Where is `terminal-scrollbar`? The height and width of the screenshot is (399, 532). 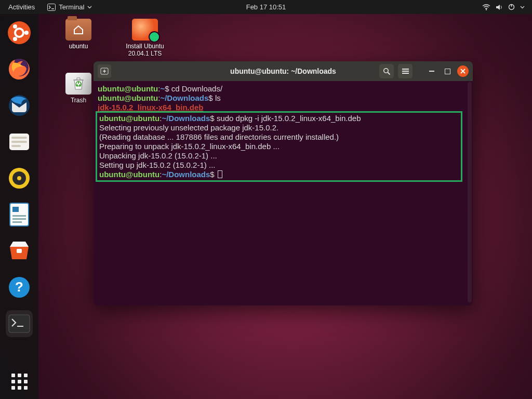 terminal-scrollbar is located at coordinates (470, 192).